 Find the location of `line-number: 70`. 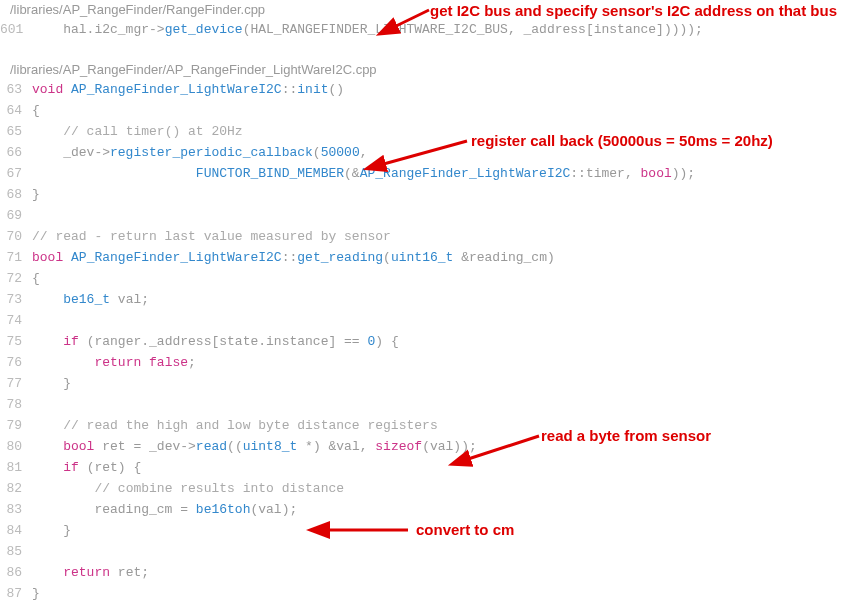

line-number: 70 is located at coordinates (16, 236).